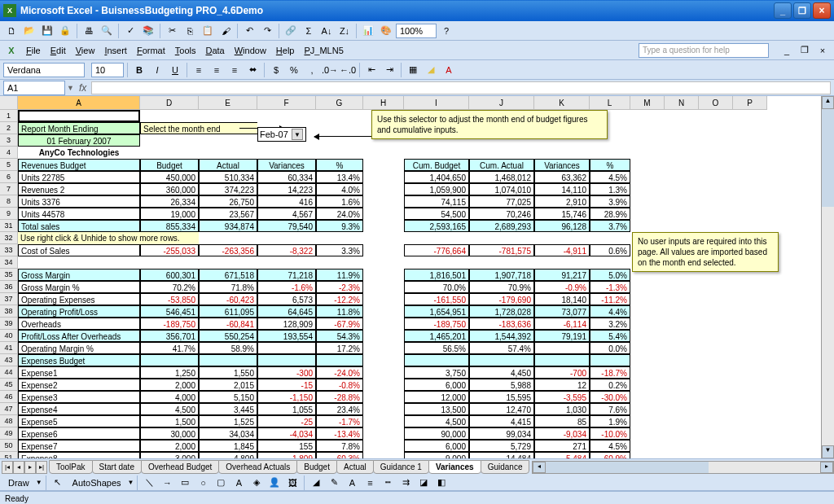 The height and width of the screenshot is (504, 834). I want to click on cell-r43-D, so click(169, 360).